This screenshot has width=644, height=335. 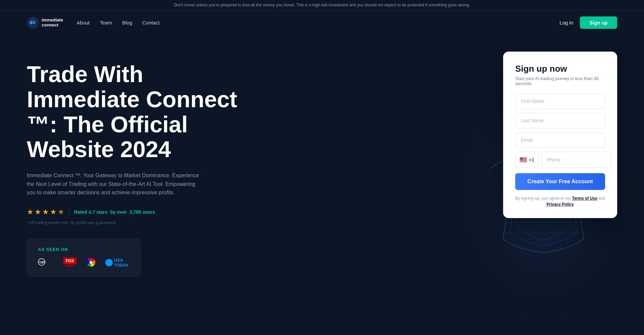 I want to click on cbs-svg: CBS, so click(x=46, y=262).